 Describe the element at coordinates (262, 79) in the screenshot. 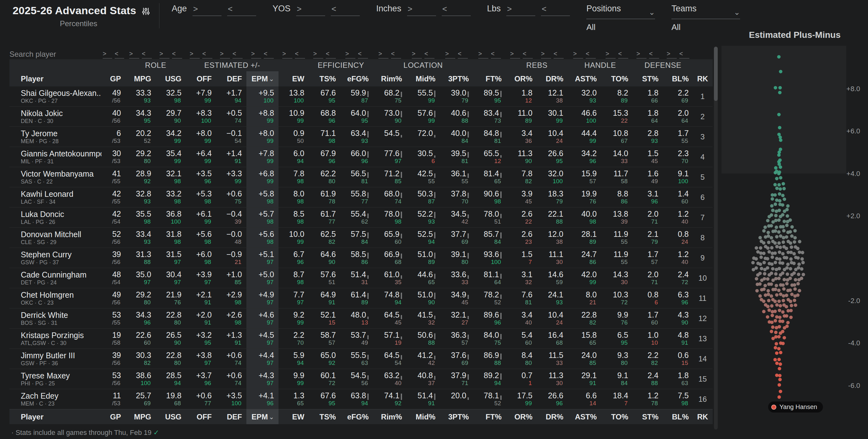

I see `col-header-epm: EPM⌄` at that location.